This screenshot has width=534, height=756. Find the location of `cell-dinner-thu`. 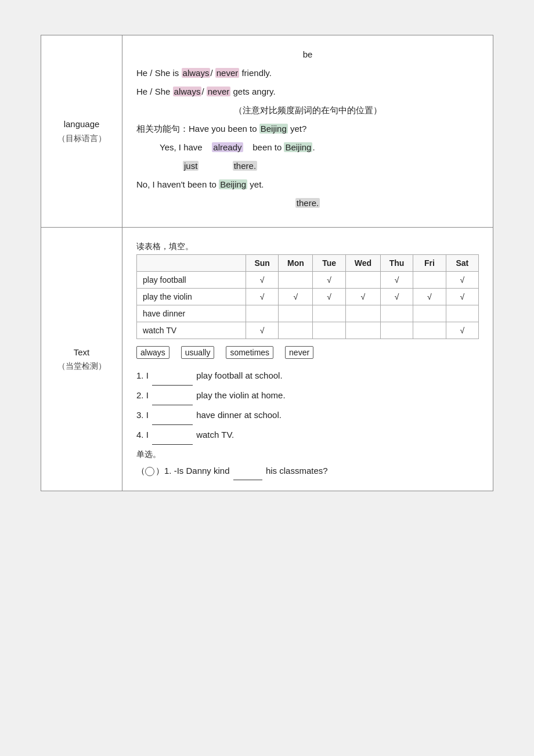

cell-dinner-thu is located at coordinates (396, 314).